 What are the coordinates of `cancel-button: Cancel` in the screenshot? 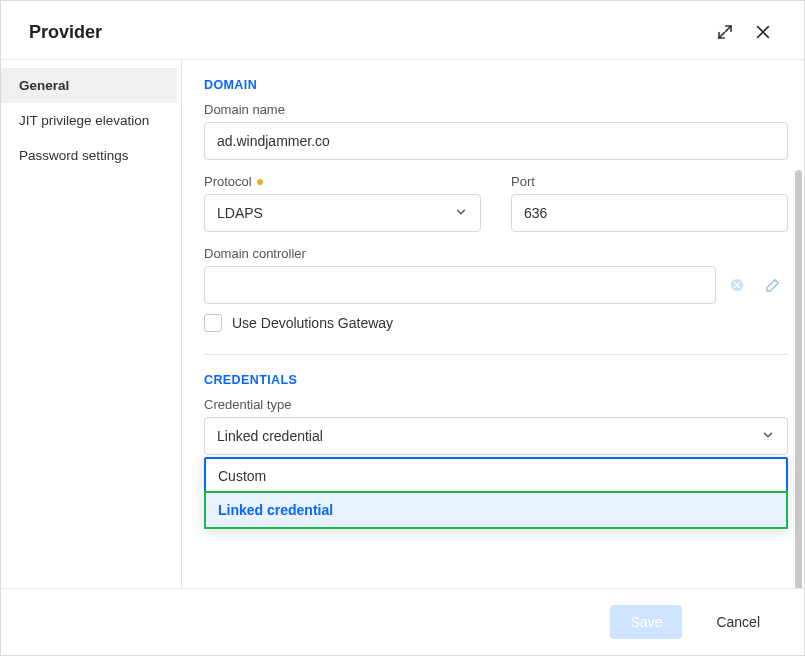 It's located at (738, 622).